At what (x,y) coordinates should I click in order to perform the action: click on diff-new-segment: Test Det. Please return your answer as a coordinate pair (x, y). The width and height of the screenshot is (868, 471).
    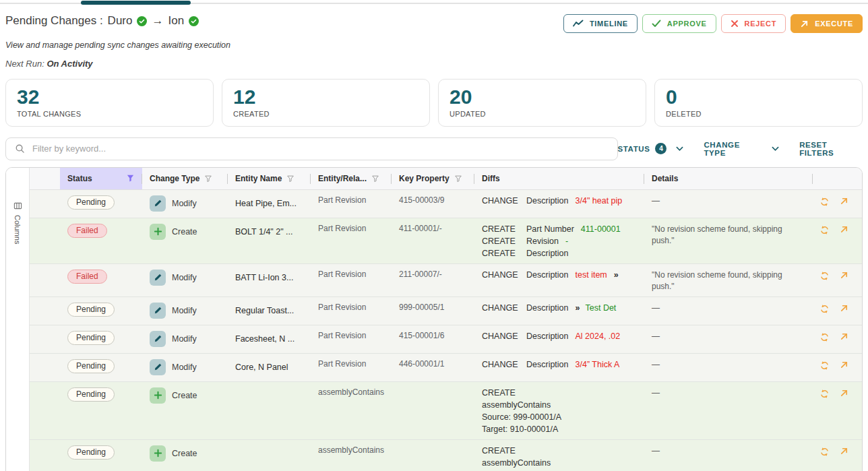
    Looking at the image, I should click on (600, 308).